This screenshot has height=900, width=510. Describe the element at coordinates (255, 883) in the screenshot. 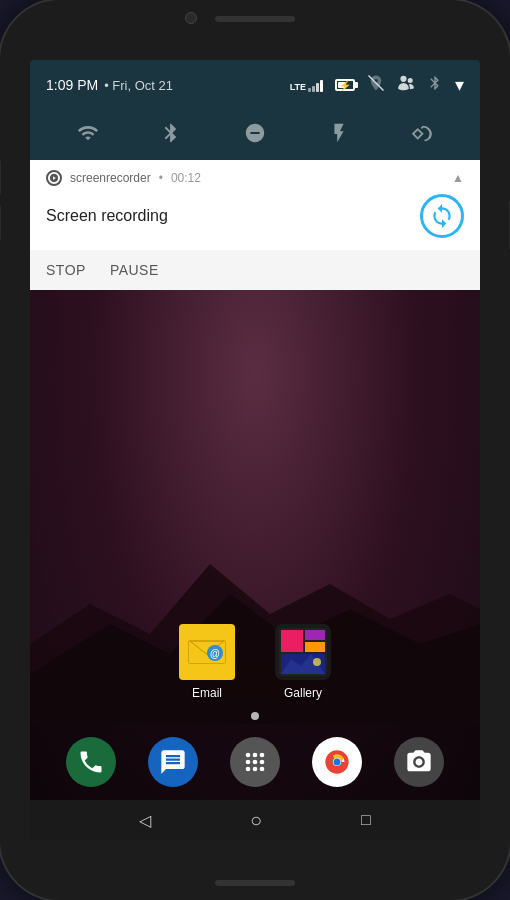

I see `bottom-speaker` at that location.